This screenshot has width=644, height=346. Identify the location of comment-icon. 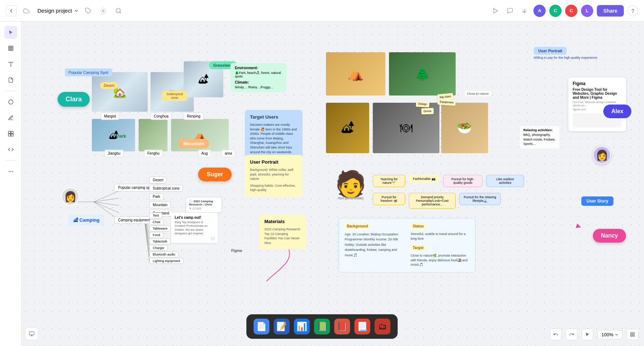
(510, 11).